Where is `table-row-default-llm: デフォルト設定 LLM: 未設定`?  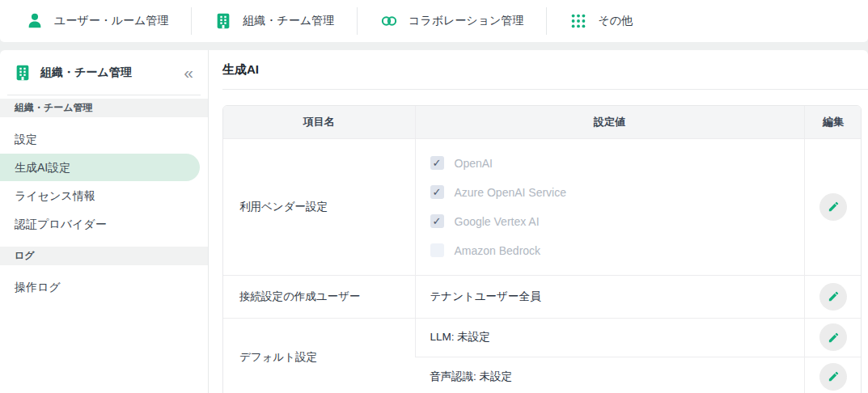
table-row-default-llm: デフォルト設定 LLM: 未設定 is located at coordinates (542, 337).